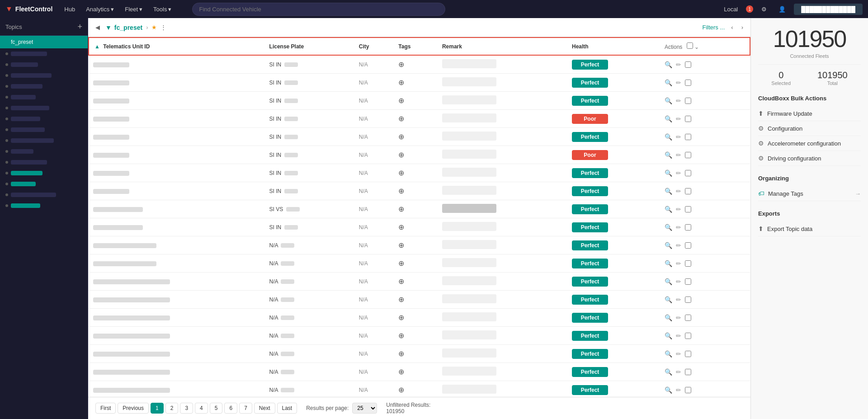 The width and height of the screenshot is (868, 419). What do you see at coordinates (177, 46) in the screenshot?
I see `col-telematics-id: ▲ Telematics Unit ID` at bounding box center [177, 46].